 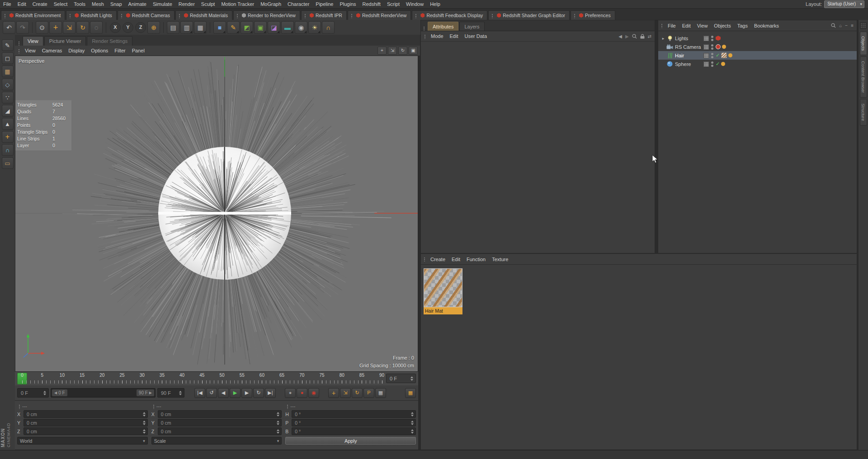 What do you see at coordinates (302, 393) in the screenshot?
I see `autokey-button: ●` at bounding box center [302, 393].